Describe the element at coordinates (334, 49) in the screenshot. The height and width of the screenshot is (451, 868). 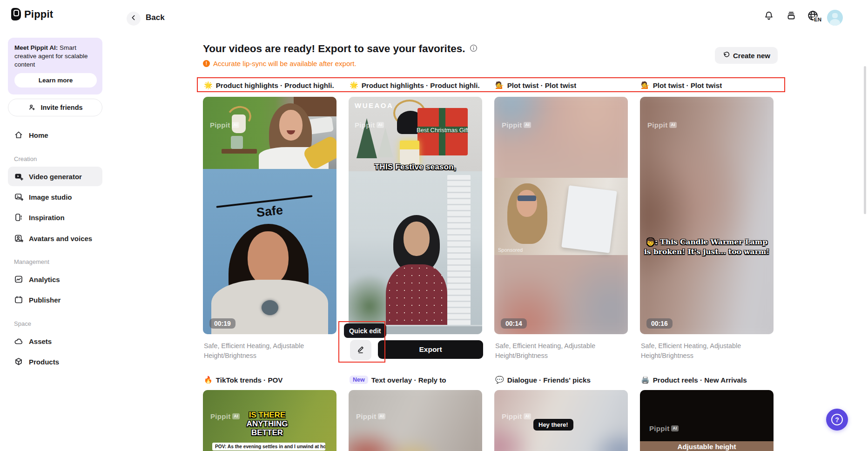
I see `page-title: Your videos are ready! Export to save yo…` at that location.